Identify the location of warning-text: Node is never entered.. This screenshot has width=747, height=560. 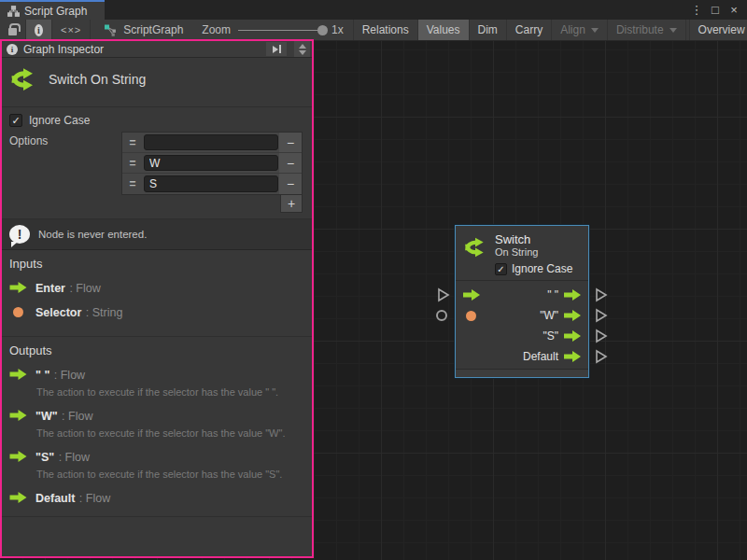
(92, 234).